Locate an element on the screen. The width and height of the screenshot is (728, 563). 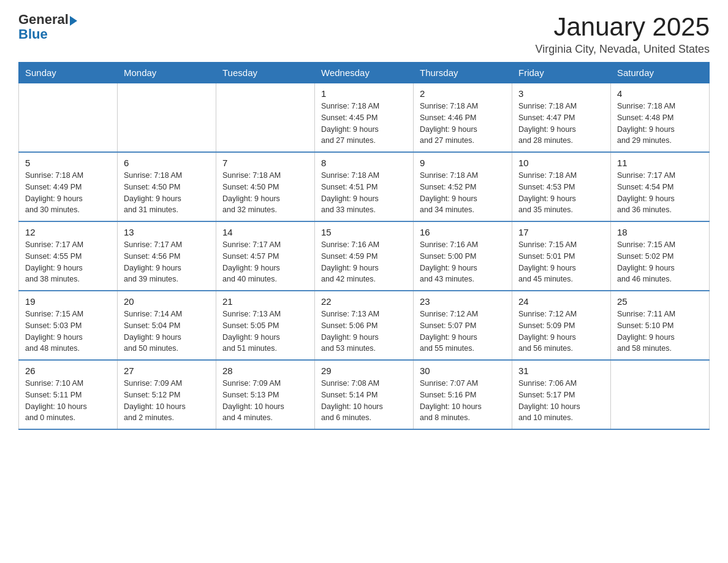
calendar-cell: 30Sunrise: 7:07 AM Sunset: 5:16 PM Dayli… is located at coordinates (463, 395).